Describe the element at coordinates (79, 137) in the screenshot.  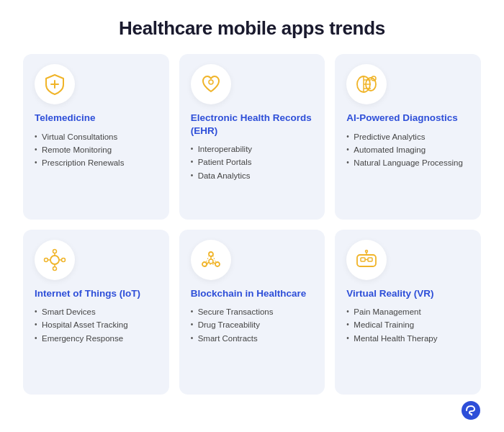
I see `list-item: Virtual Consultations` at that location.